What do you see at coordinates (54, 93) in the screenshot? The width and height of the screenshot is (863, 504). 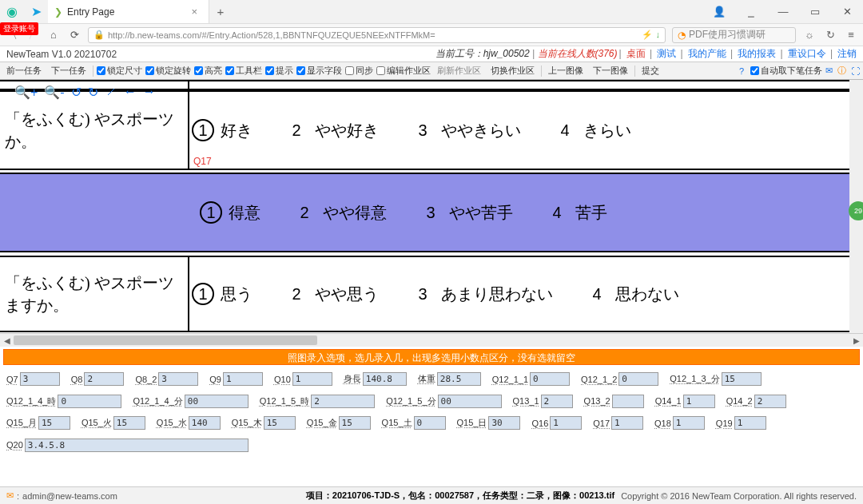 I see `zoom-out-icon: 🔍-` at bounding box center [54, 93].